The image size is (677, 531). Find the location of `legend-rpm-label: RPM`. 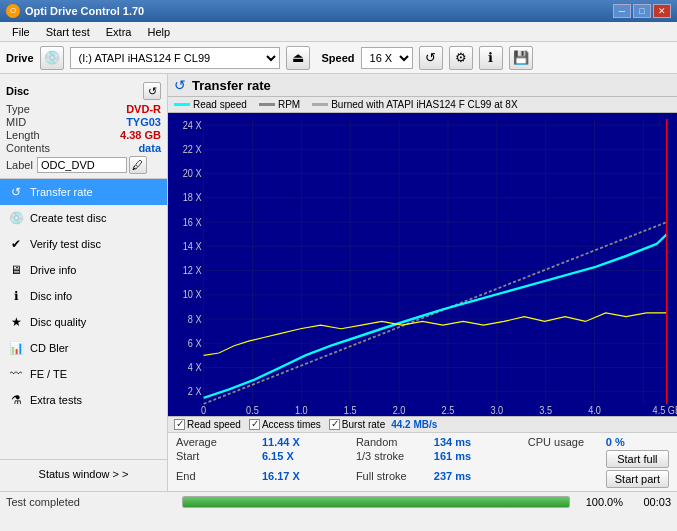

legend-rpm-label: RPM is located at coordinates (289, 104).